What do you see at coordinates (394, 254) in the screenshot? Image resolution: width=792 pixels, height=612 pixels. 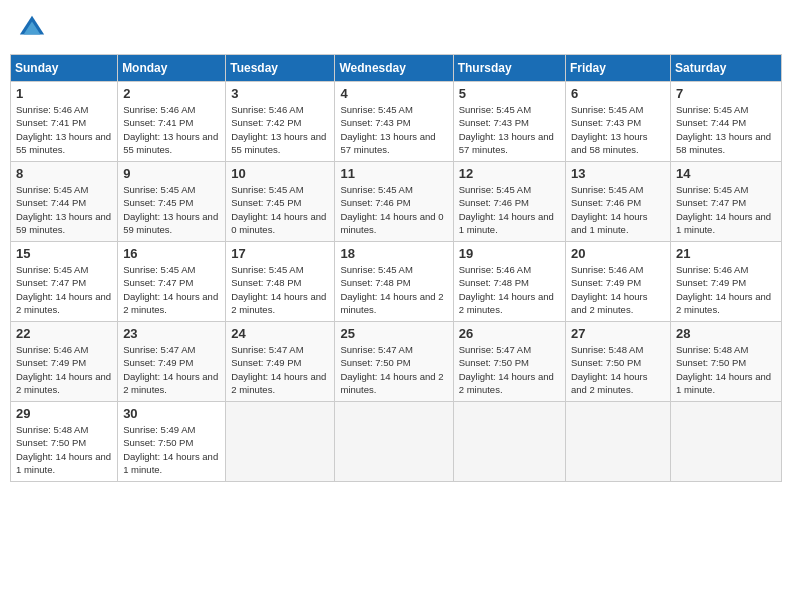 I see `day-number: 18` at bounding box center [394, 254].